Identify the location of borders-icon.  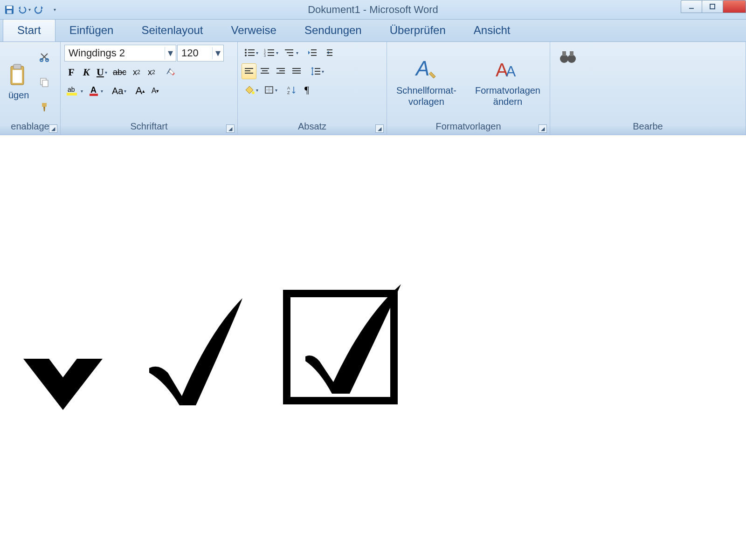
(269, 90).